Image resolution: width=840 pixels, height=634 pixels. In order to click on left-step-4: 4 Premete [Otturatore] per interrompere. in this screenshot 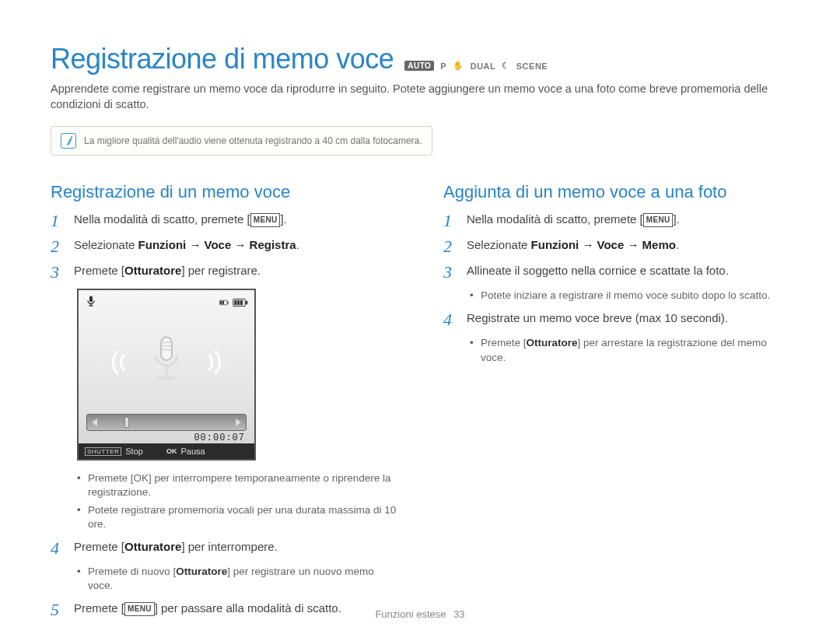, I will do `click(224, 548)`.